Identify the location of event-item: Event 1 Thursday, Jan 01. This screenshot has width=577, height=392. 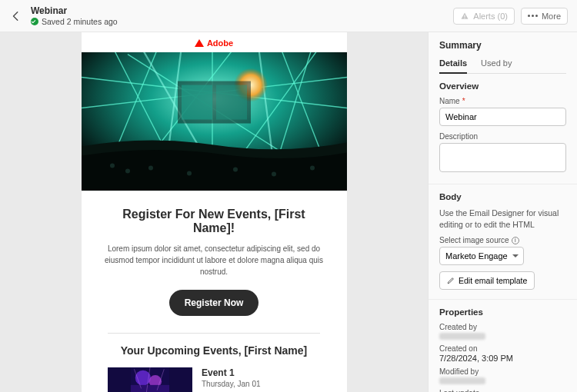
(214, 380).